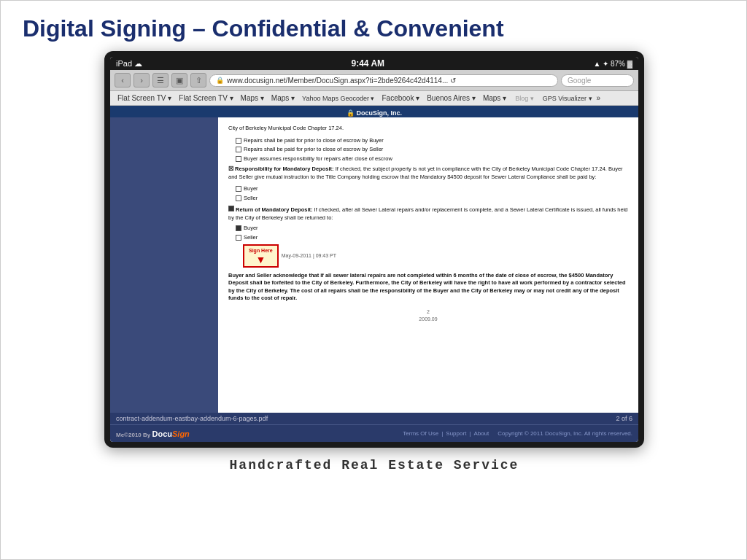  Describe the element at coordinates (374, 433) in the screenshot. I see `docusign-footer: Me©2010 By DocuSign Terms Of Use | Suppo…` at that location.